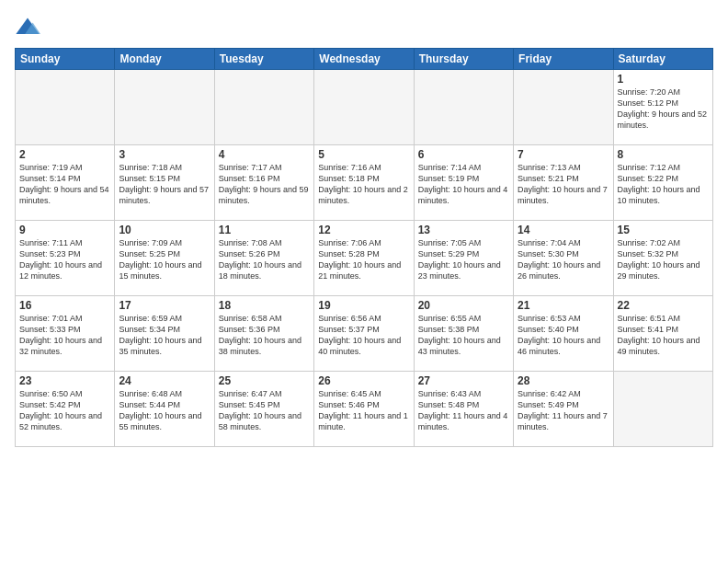 This screenshot has height=563, width=728. I want to click on day-info: Sunrise: 7:09 AM Sunset: 5:25 PM Dayligh…, so click(164, 259).